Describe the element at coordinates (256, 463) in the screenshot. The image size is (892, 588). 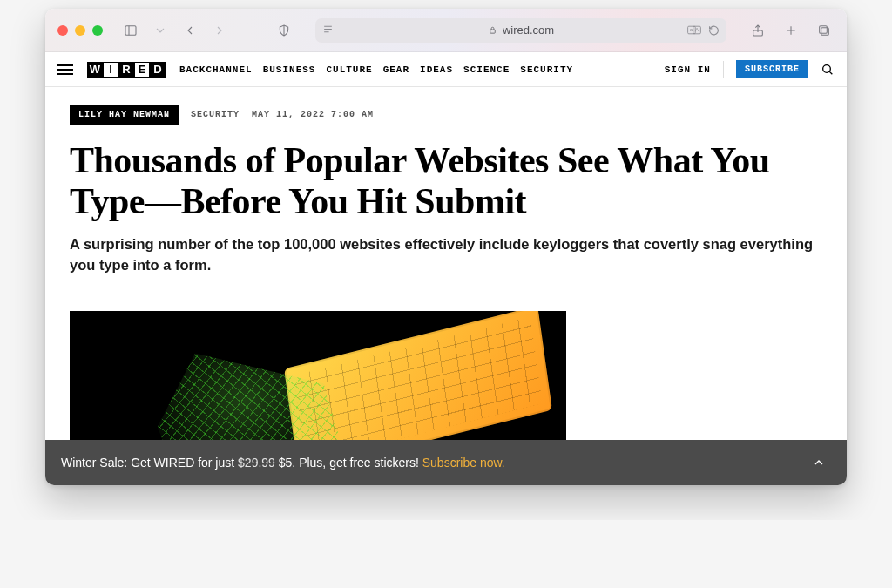
I see `promo-strike-price: $29.99` at that location.